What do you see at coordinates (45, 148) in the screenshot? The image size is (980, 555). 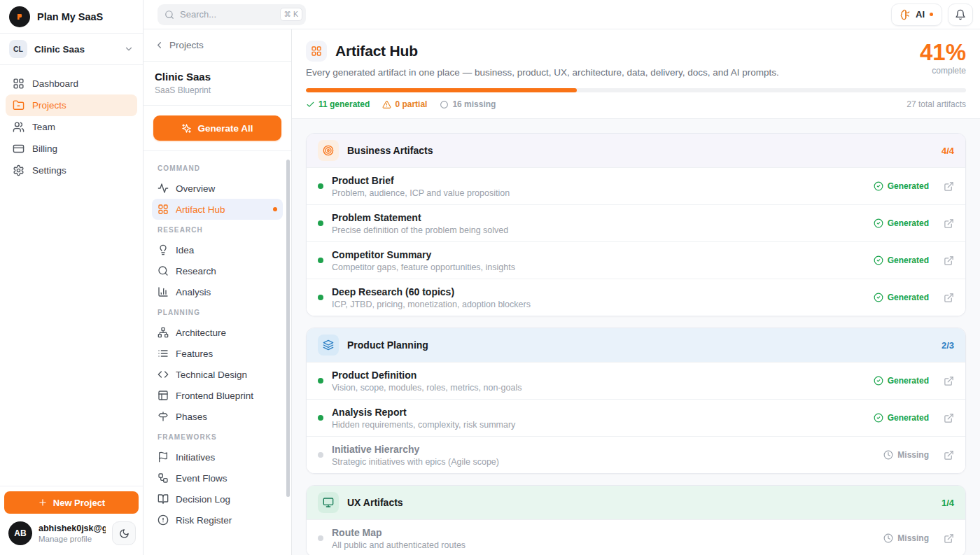 I see `nav-item-label: Billing` at bounding box center [45, 148].